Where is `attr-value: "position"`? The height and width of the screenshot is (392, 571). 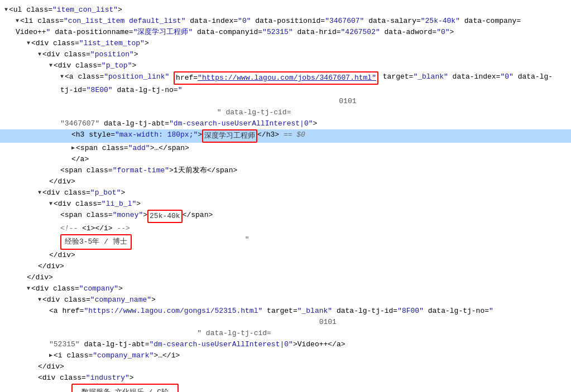 attr-value: "position" is located at coordinates (112, 55).